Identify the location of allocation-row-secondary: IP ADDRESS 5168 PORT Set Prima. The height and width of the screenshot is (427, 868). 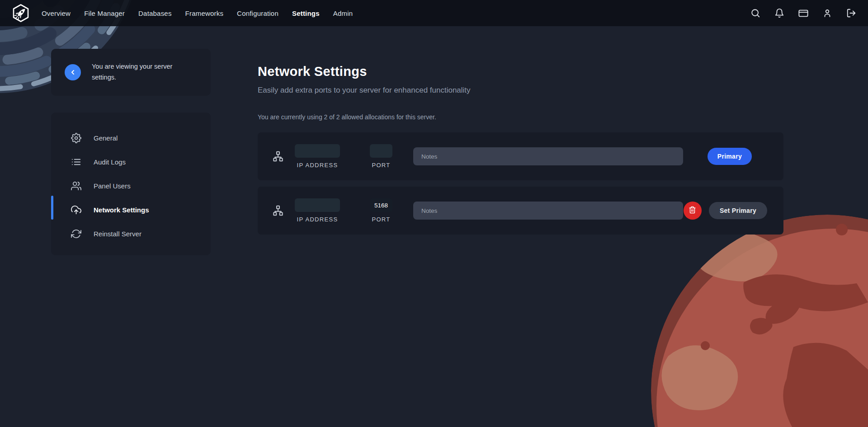
(521, 211).